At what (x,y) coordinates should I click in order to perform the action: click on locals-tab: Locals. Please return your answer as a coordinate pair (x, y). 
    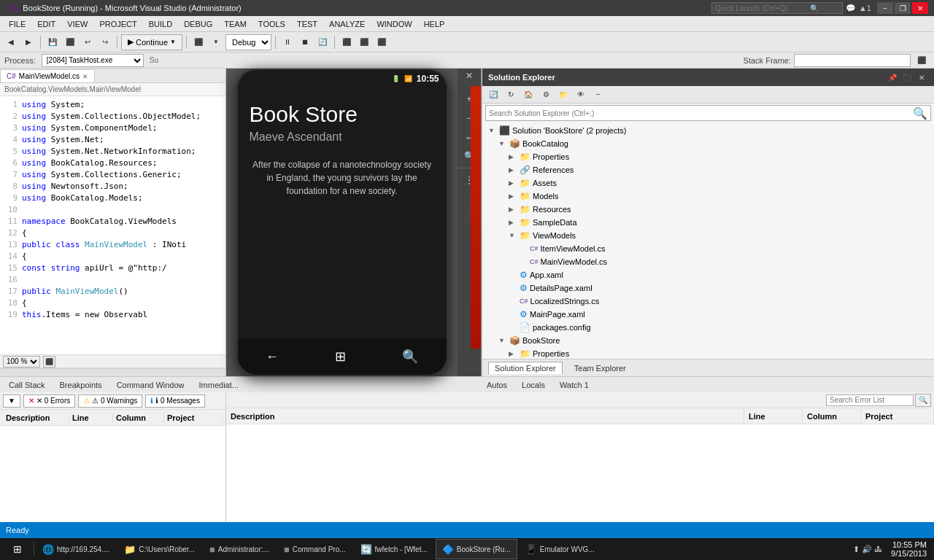
    Looking at the image, I should click on (533, 385).